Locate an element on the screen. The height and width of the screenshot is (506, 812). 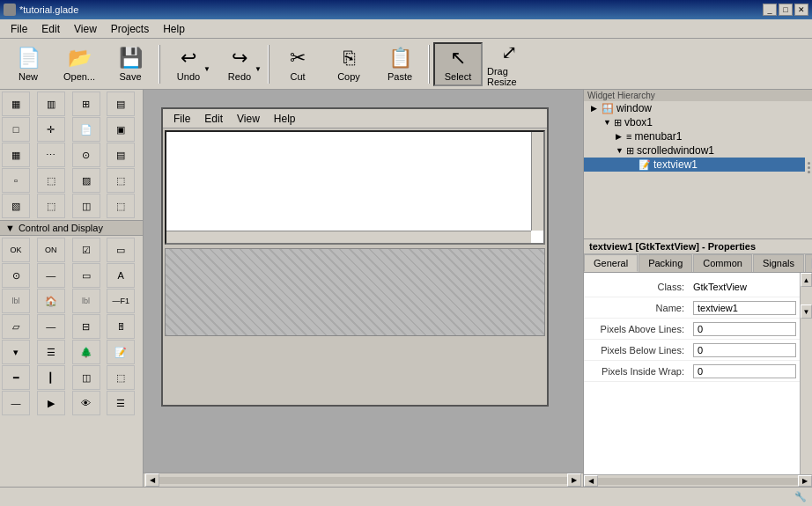
widget-btn-16: ⬚ is located at coordinates (121, 180).